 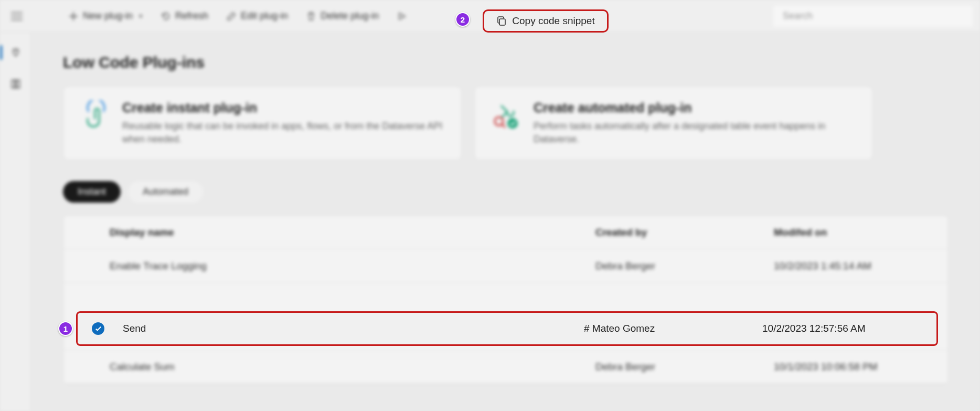 I want to click on col-modified-on: Modifed on, so click(x=859, y=233).